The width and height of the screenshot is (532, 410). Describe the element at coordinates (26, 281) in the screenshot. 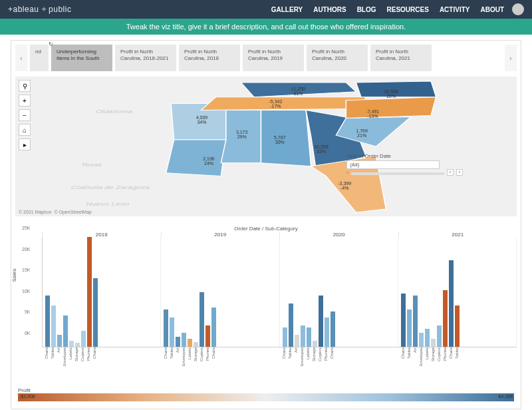

I see `y-axis-ticks: 25K20K15K10K5K0K` at that location.